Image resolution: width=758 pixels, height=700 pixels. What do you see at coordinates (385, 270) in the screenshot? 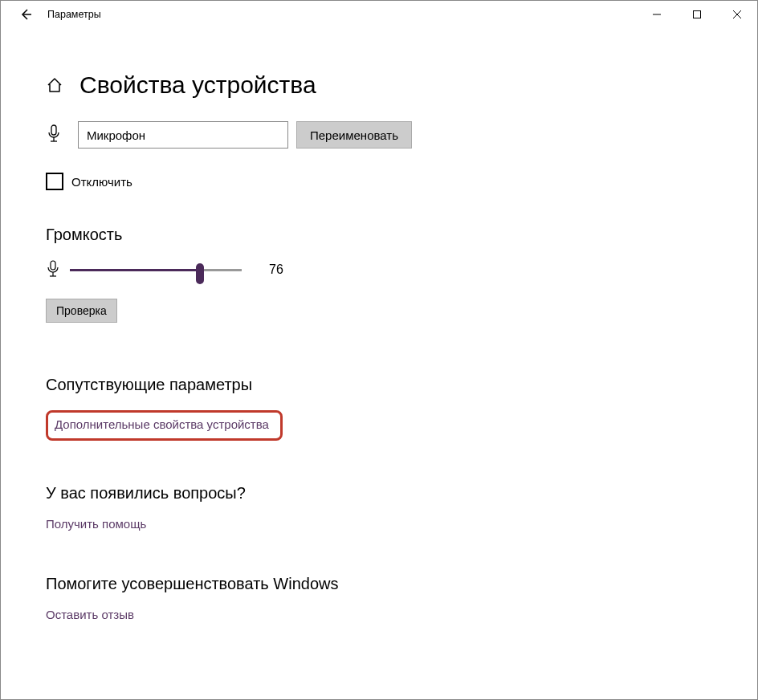
I see `volume-slider-row: 76` at bounding box center [385, 270].